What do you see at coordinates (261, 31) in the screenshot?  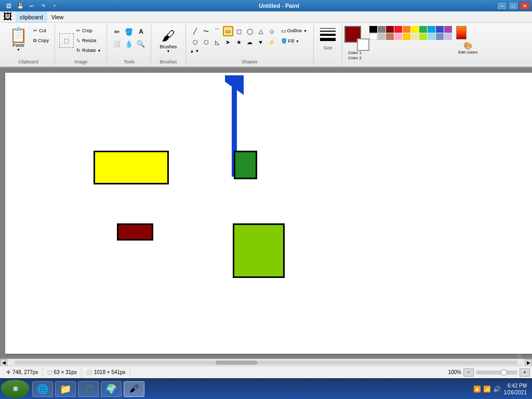 I see `triangle-tool: △` at bounding box center [261, 31].